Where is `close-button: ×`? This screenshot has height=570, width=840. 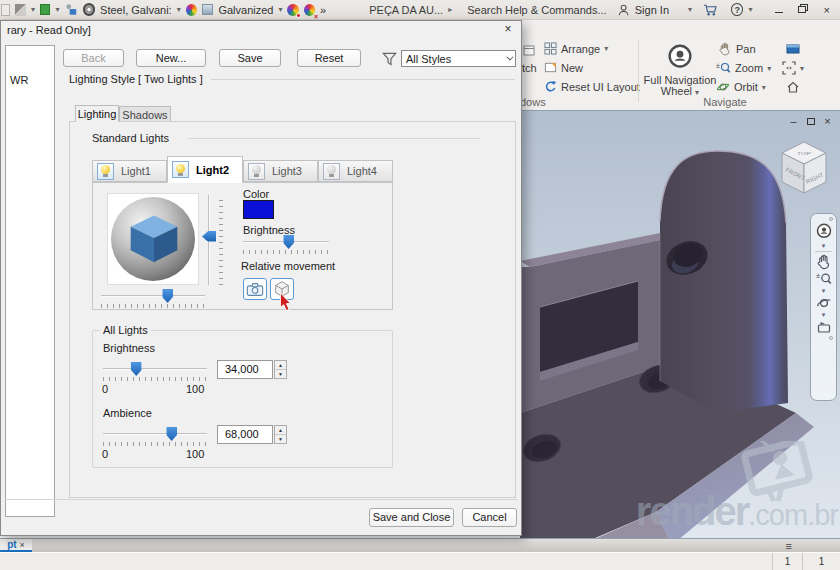 close-button: × is located at coordinates (826, 10).